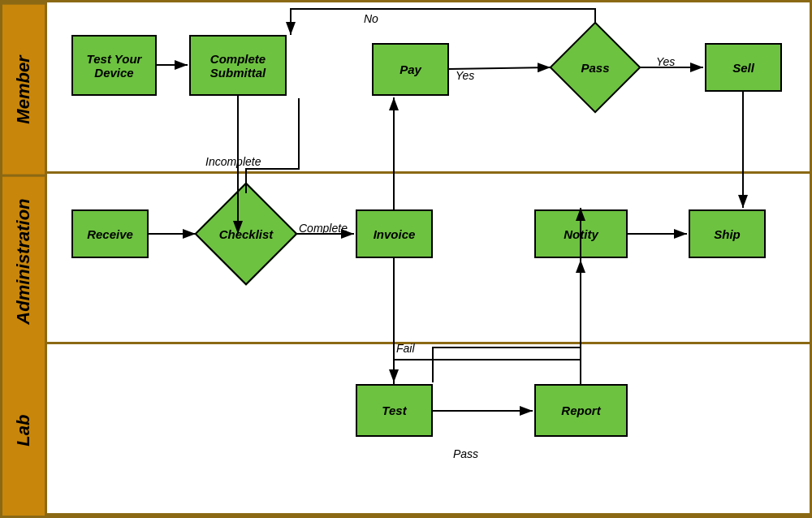 Image resolution: width=812 pixels, height=518 pixels. I want to click on node-receive: Receive, so click(110, 234).